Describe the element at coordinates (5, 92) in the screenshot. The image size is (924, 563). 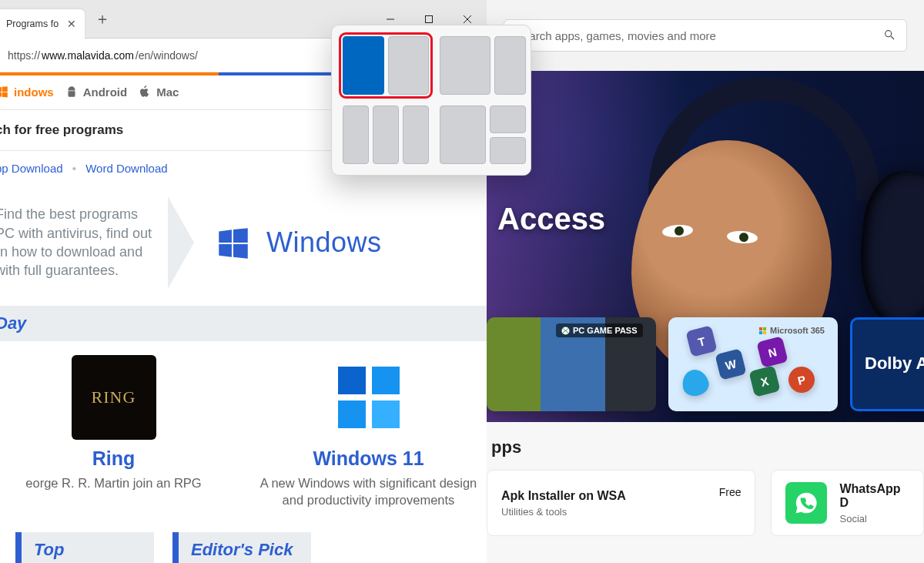
I see `windows-icon` at that location.